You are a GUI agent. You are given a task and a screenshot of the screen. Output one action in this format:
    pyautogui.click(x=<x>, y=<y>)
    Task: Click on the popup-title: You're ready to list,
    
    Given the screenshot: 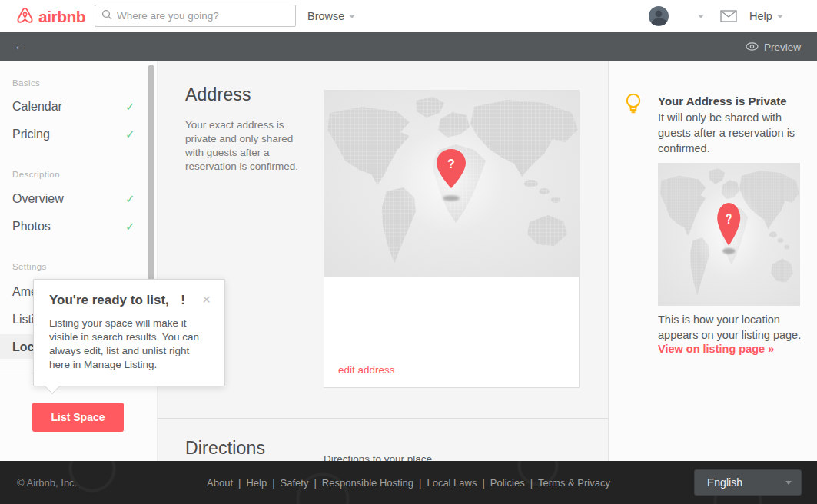 What is the action you would take?
    pyautogui.click(x=109, y=300)
    